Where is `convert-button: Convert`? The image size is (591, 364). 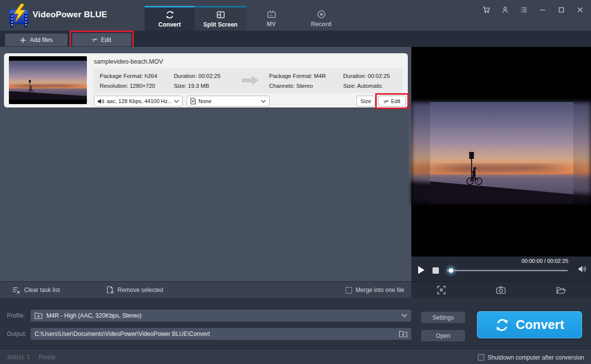 convert-button: Convert is located at coordinates (529, 325).